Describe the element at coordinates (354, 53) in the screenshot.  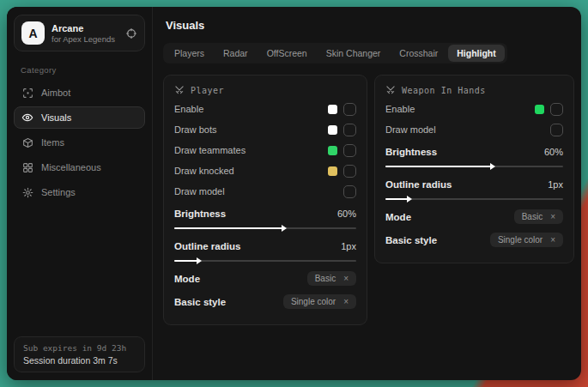
I see `tab-skin-changer: Skin Changer` at that location.